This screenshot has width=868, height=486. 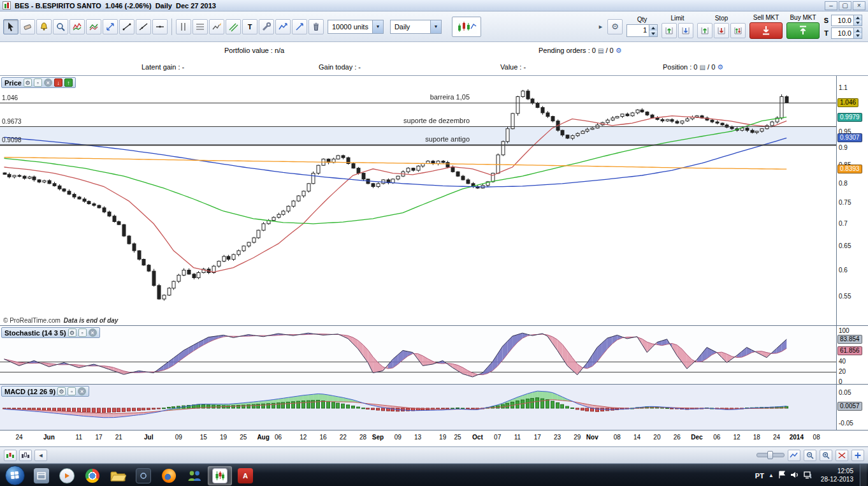 I want to click on patterns-tool-button, so click(x=94, y=27).